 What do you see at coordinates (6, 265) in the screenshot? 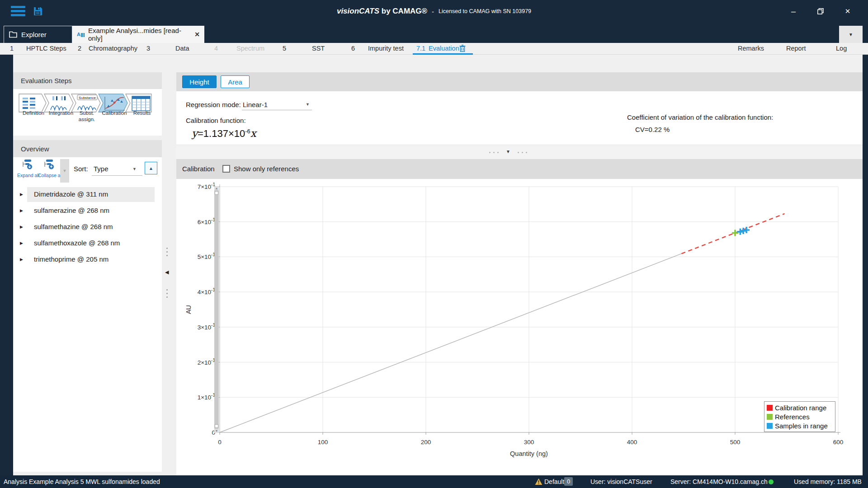
I see `window-edge-left` at bounding box center [6, 265].